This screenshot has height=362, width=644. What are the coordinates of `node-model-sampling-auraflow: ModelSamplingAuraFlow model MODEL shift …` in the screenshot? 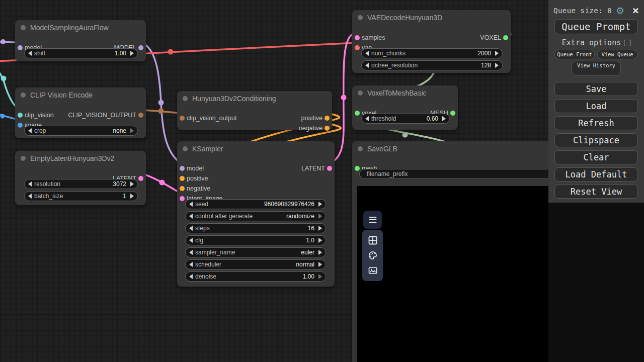 It's located at (80, 41).